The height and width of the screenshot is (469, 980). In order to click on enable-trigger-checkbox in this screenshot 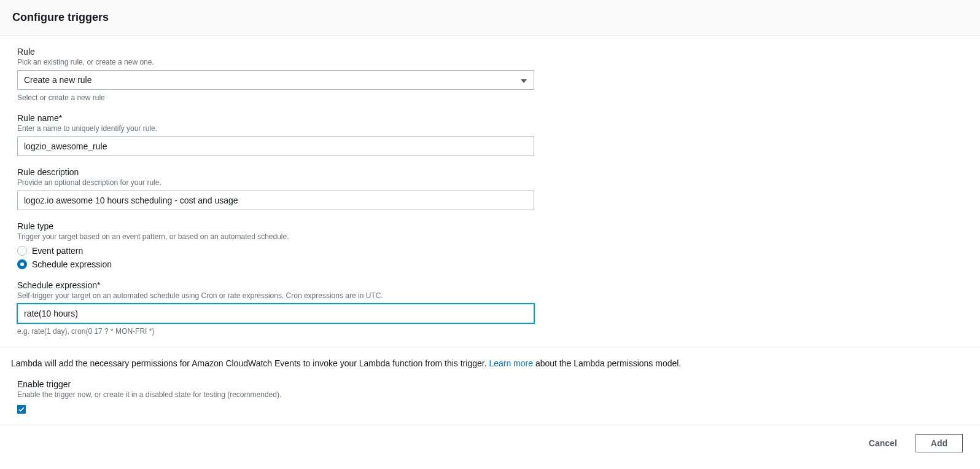, I will do `click(21, 409)`.